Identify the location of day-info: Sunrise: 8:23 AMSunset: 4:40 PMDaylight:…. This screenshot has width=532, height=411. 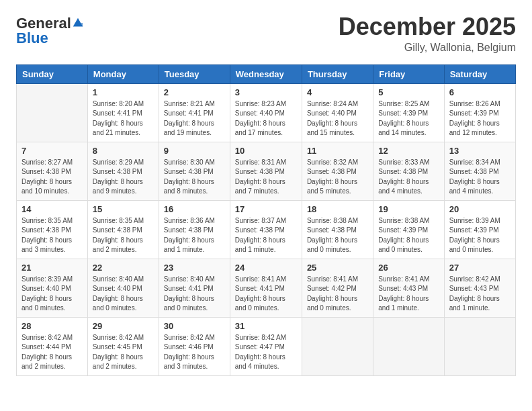
(266, 119).